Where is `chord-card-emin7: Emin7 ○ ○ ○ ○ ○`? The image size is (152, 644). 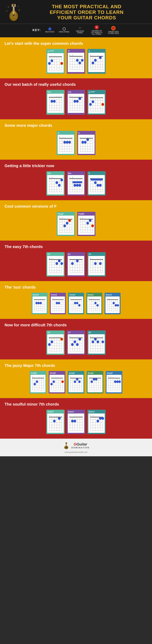 chord-card-emin7: Emin7 ○ ○ ○ ○ ○ is located at coordinates (76, 422).